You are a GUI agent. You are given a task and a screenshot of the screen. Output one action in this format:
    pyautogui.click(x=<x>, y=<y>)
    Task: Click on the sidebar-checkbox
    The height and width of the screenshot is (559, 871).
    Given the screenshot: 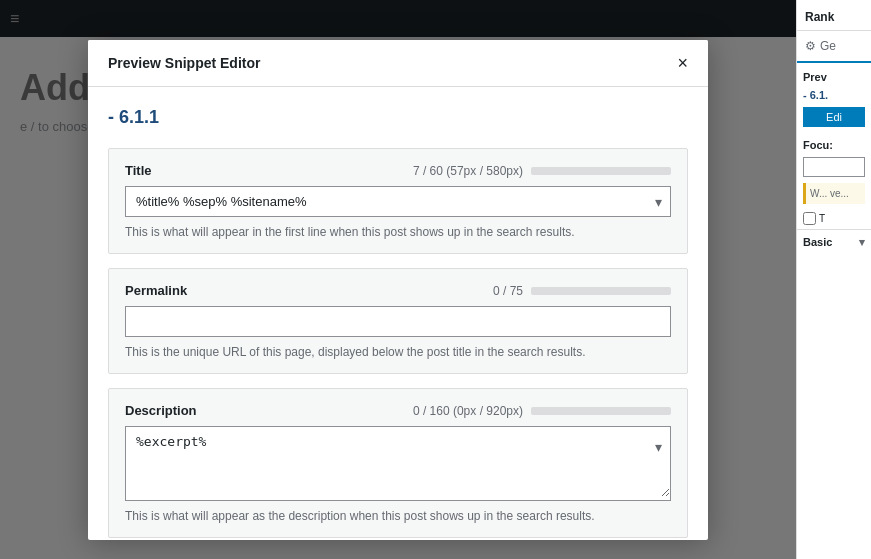 What is the action you would take?
    pyautogui.click(x=810, y=218)
    